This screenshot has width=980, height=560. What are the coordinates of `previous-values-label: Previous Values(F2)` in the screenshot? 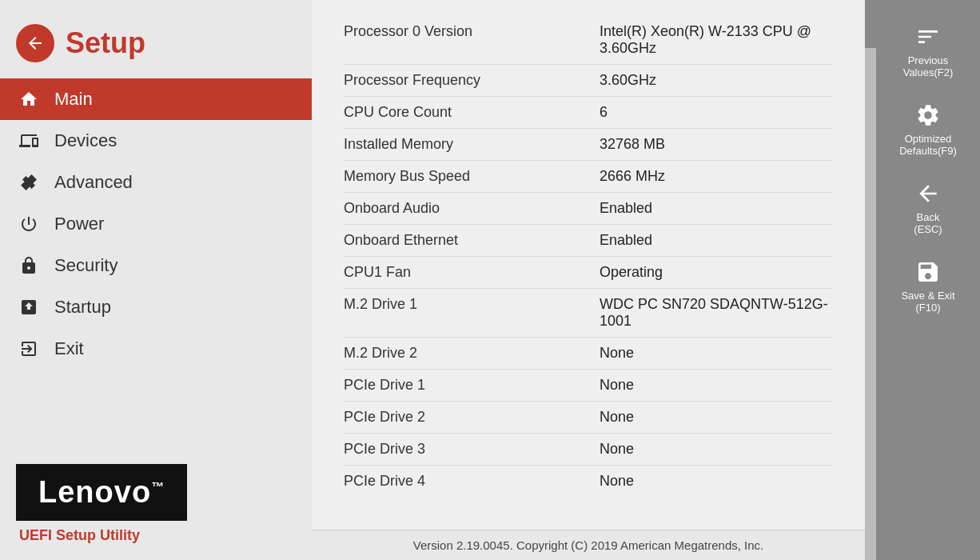 It's located at (929, 66).